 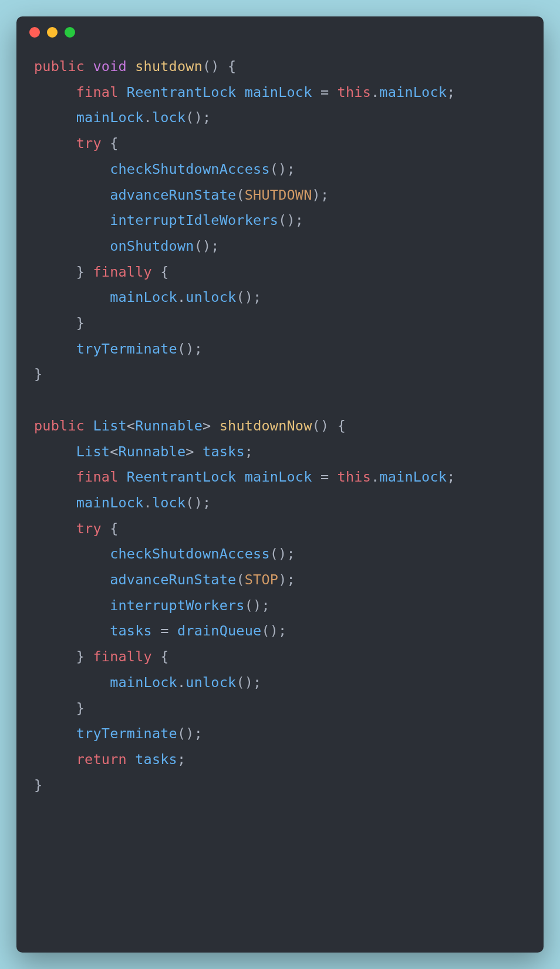 I want to click on code-line: tasks = drainQueue();, so click(x=280, y=631).